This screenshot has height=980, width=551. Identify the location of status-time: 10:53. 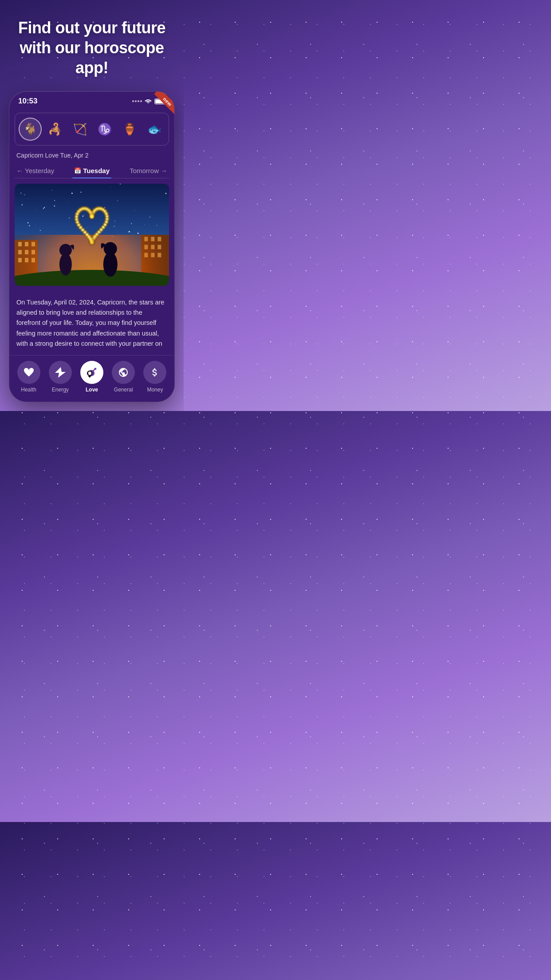
(28, 101).